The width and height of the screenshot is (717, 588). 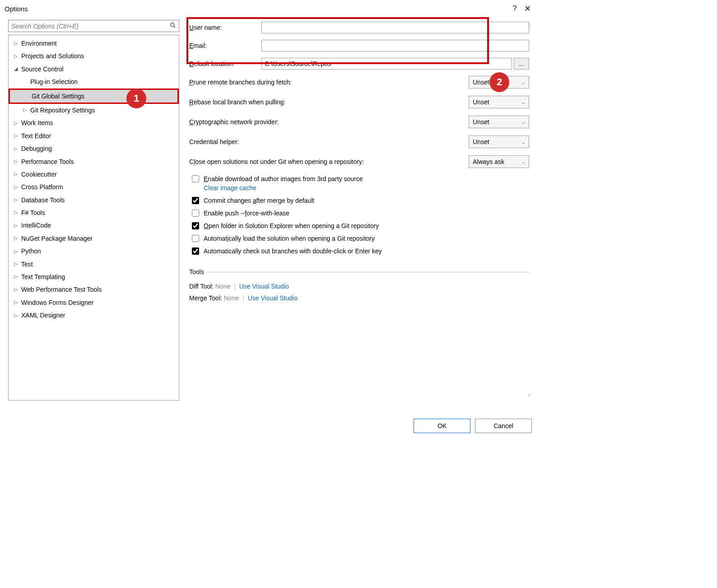 I want to click on help-icon: ?, so click(x=515, y=9).